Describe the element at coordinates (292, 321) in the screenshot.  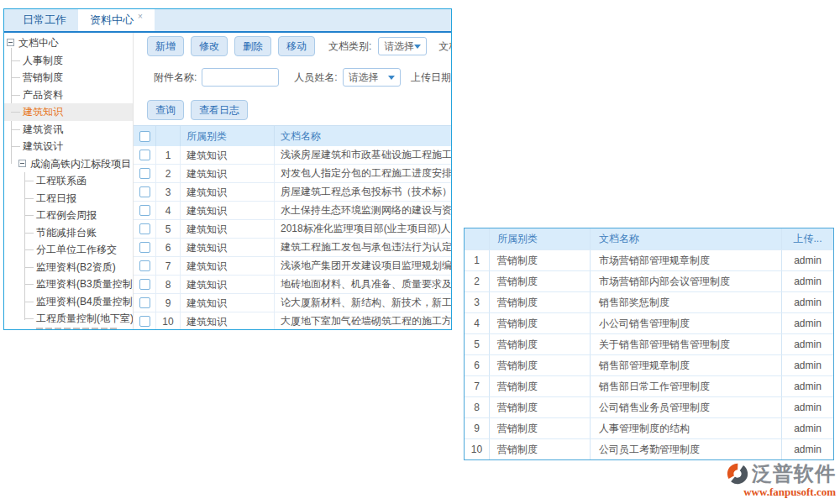
I see `table-row: 10建筑知识大厦地下室加气砼墙砌筑工程的施工方...` at that location.